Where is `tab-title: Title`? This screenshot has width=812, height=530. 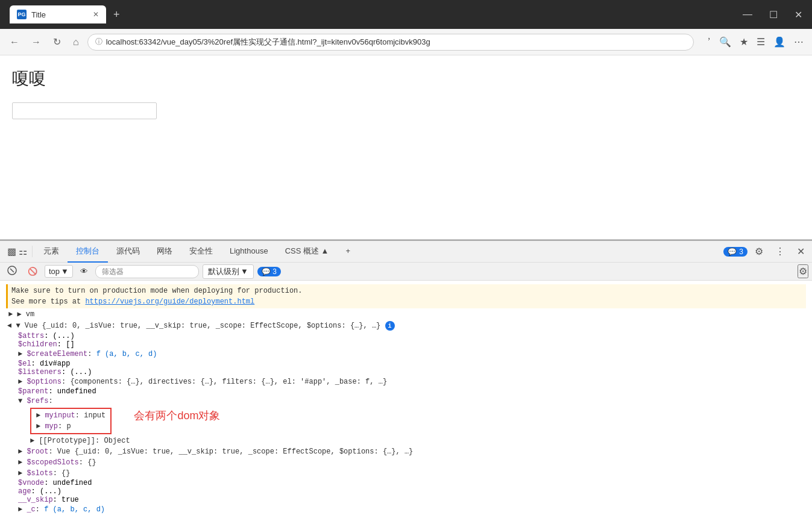
tab-title: Title is located at coordinates (39, 14).